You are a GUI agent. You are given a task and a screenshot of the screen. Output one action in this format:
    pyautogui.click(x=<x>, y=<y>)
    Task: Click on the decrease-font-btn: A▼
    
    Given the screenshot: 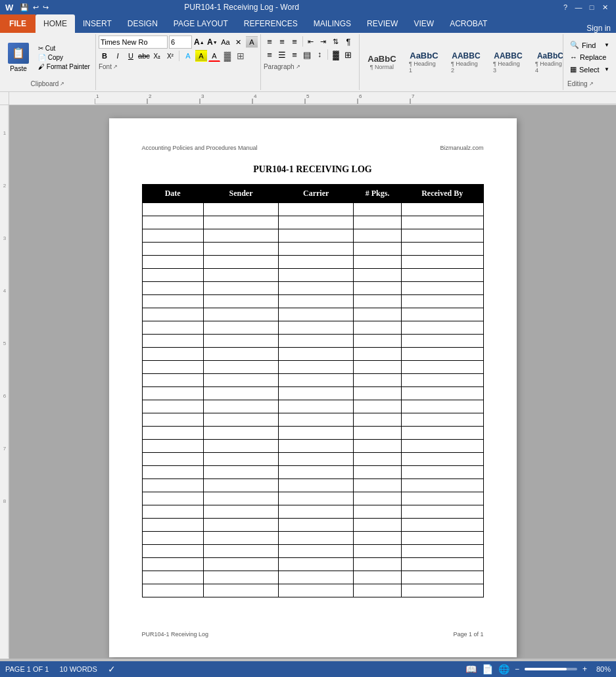 What is the action you would take?
    pyautogui.click(x=212, y=42)
    